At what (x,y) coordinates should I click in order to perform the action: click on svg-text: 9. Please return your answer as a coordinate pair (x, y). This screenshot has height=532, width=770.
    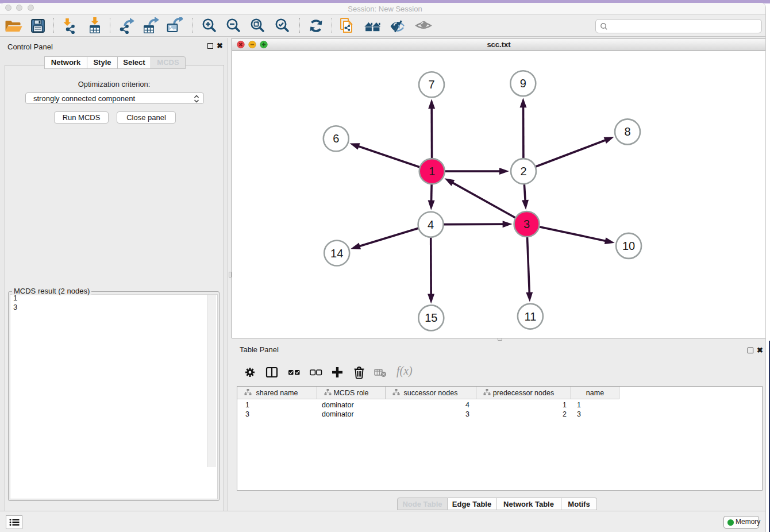
    Looking at the image, I should click on (523, 83).